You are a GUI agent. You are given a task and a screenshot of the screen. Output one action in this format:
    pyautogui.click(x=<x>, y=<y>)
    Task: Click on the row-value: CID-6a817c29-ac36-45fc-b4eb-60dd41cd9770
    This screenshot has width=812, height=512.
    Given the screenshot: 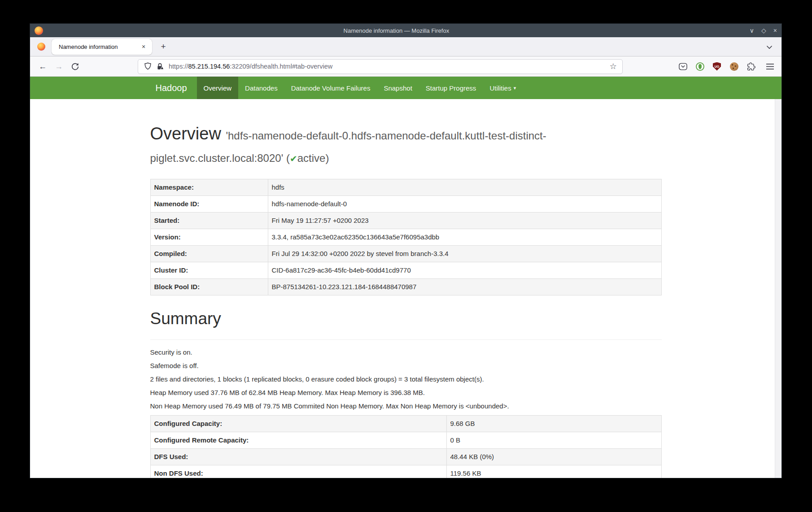 What is the action you would take?
    pyautogui.click(x=465, y=271)
    